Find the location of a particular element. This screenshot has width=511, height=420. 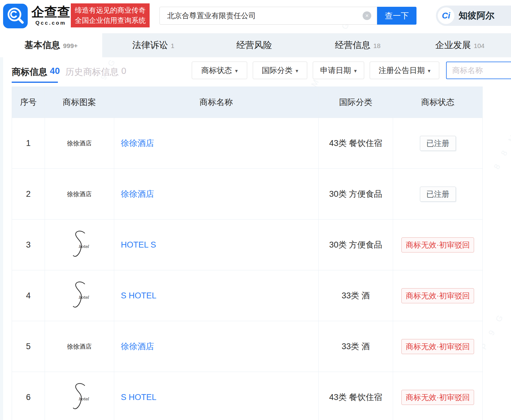

tab-company-development: 企业发展 104 is located at coordinates (460, 45).